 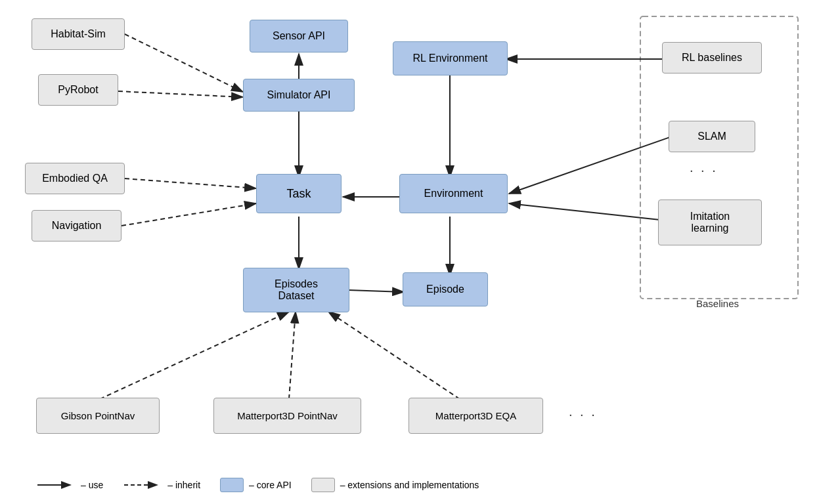 What do you see at coordinates (410, 485) in the screenshot?
I see `legend-ext-label: – extensions and implementations` at bounding box center [410, 485].